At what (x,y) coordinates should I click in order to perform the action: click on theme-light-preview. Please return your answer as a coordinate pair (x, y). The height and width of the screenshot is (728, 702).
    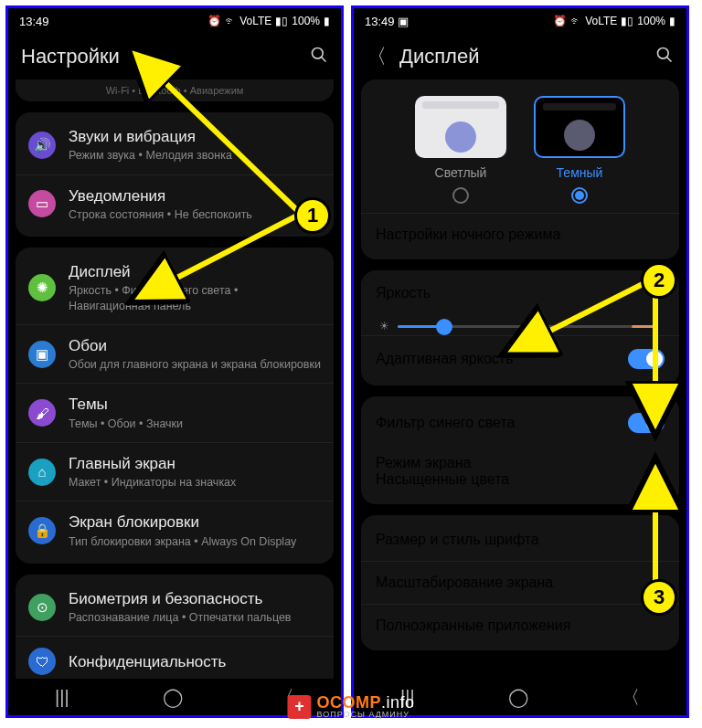
    Looking at the image, I should click on (461, 127).